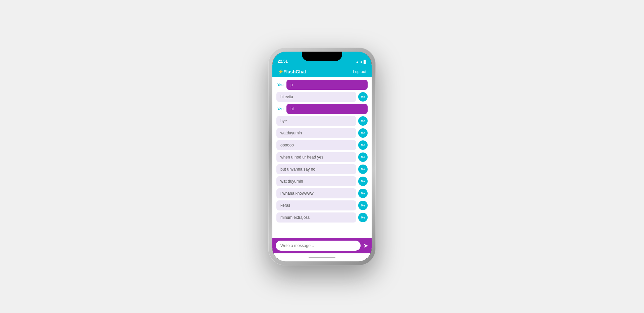 This screenshot has width=644, height=313. What do you see at coordinates (322, 158) in the screenshot?
I see `chat-area: Youphi evitaMeYouhihyeMewatduyuminMeoooo…` at bounding box center [322, 158].